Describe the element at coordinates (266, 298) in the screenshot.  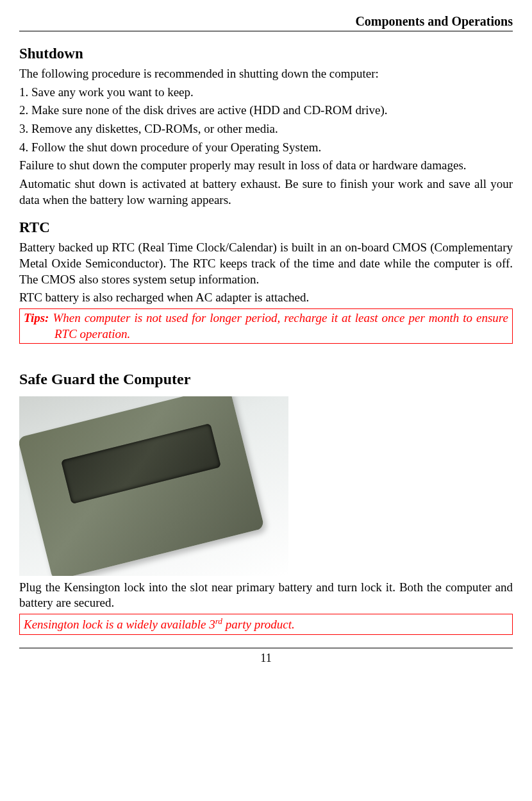
I see `rtc-recharge: RTC battery is also recharged when AC ad…` at that location.